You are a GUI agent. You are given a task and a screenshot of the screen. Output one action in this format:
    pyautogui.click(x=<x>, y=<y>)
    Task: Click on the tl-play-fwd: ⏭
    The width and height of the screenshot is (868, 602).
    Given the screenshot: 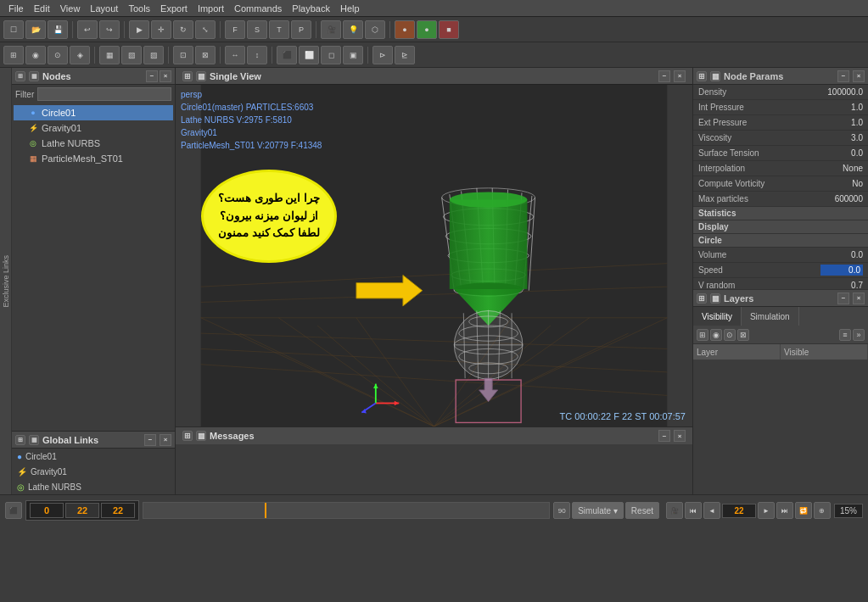 What is the action you would take?
    pyautogui.click(x=785, y=510)
    